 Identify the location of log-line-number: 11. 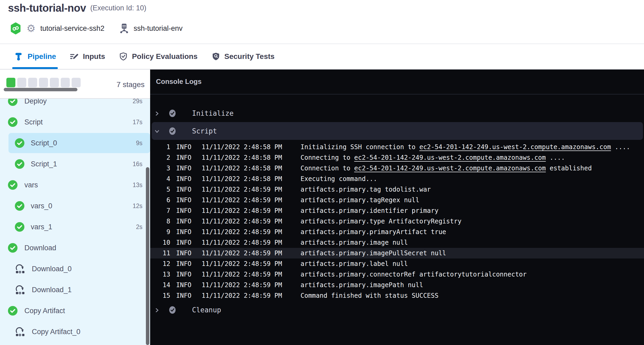
(160, 253).